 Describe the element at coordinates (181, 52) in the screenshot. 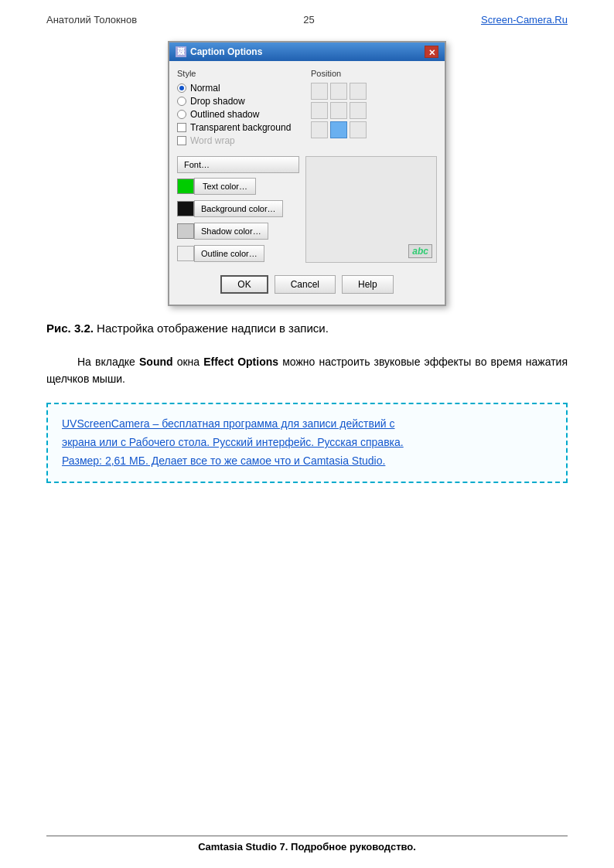

I see `dialog-title-icon: 🖼` at that location.